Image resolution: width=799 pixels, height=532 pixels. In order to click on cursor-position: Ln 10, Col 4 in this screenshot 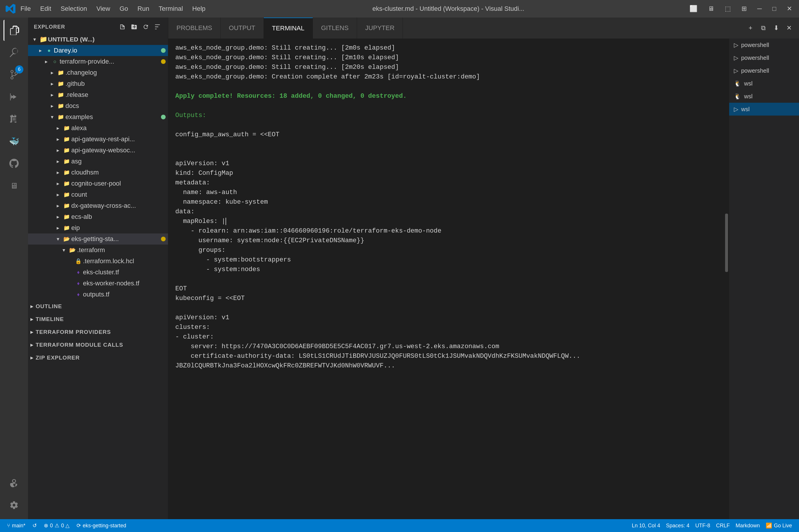, I will do `click(646, 526)`.